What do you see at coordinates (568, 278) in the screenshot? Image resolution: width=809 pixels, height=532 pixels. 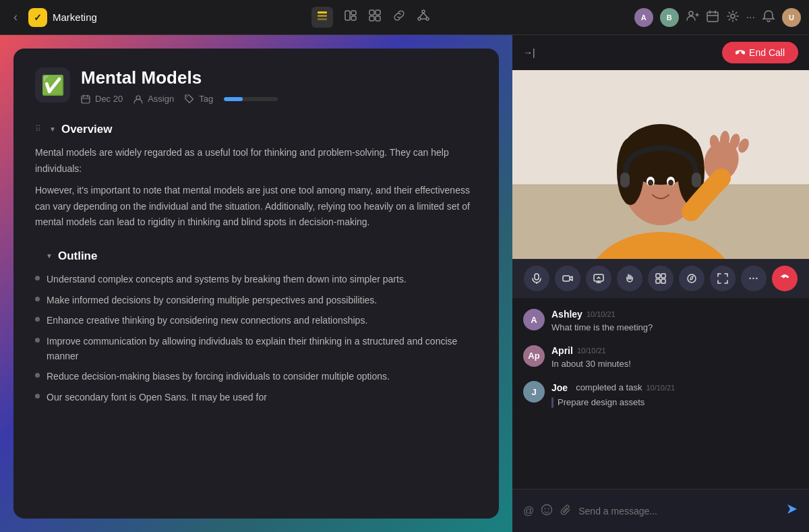 I see `camera-button` at bounding box center [568, 278].